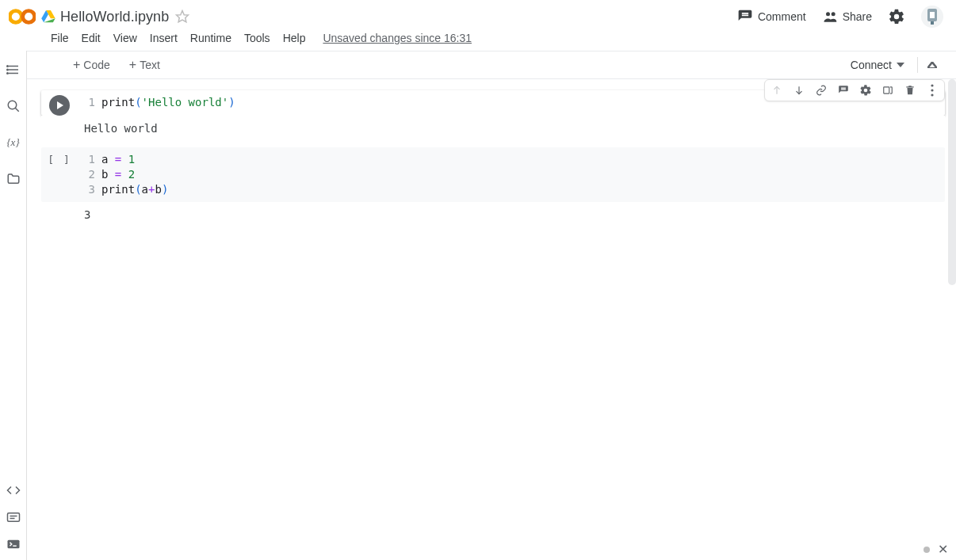  I want to click on cell-output: 3, so click(511, 215).